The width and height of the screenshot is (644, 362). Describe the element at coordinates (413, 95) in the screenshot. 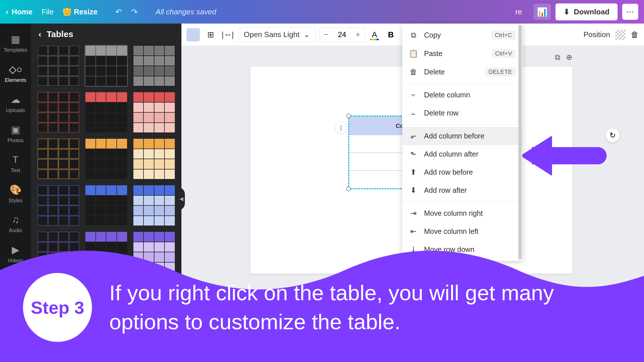

I see `delete-column-icon: ⫟` at that location.